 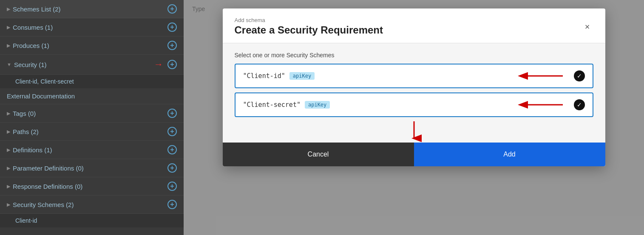 What do you see at coordinates (92, 221) in the screenshot?
I see `sidebar-child-client-id: Client-id` at bounding box center [92, 221].